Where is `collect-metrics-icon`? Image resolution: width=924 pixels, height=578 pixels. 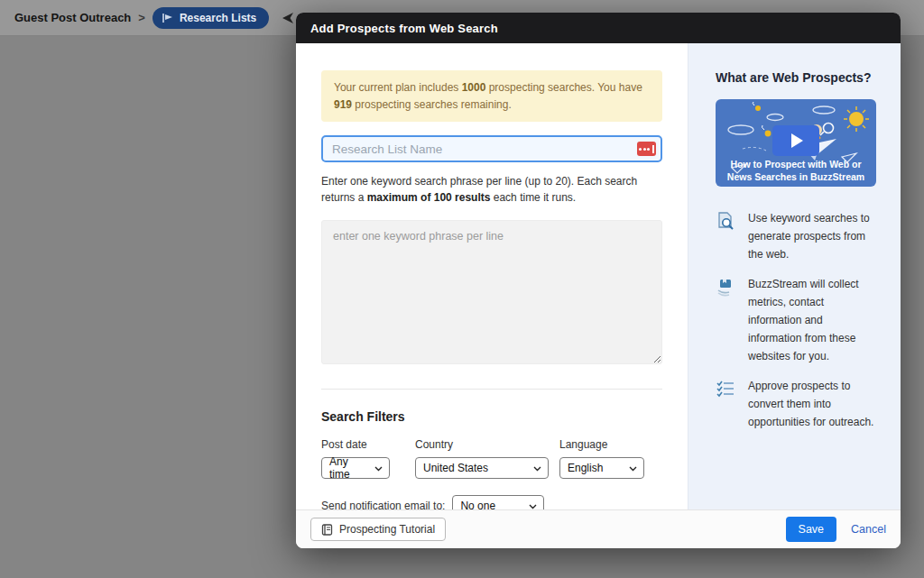
collect-metrics-icon is located at coordinates (725, 321).